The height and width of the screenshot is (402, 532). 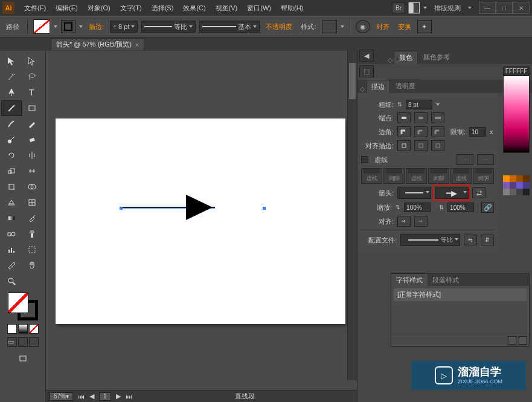 What do you see at coordinates (121, 208) in the screenshot?
I see `anchor-start` at bounding box center [121, 208].